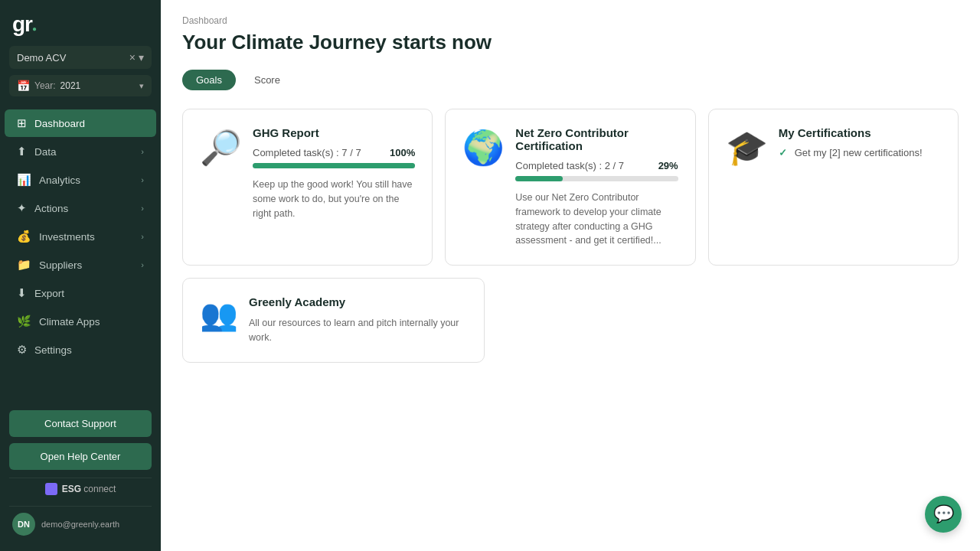  I want to click on cards-row-bottom: 👥 Greenly Academy All our resources to l…, so click(570, 320).